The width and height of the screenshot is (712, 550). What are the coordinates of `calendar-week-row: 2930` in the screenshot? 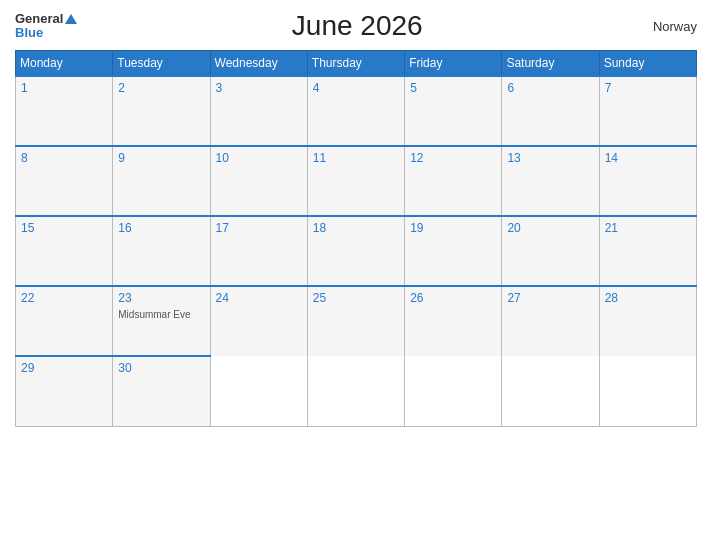 It's located at (356, 391).